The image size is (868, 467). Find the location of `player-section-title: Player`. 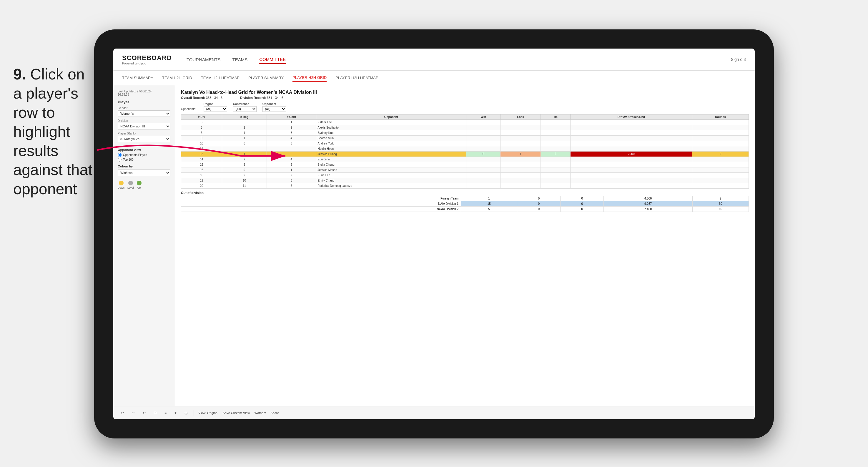

player-section-title: Player is located at coordinates (144, 102).